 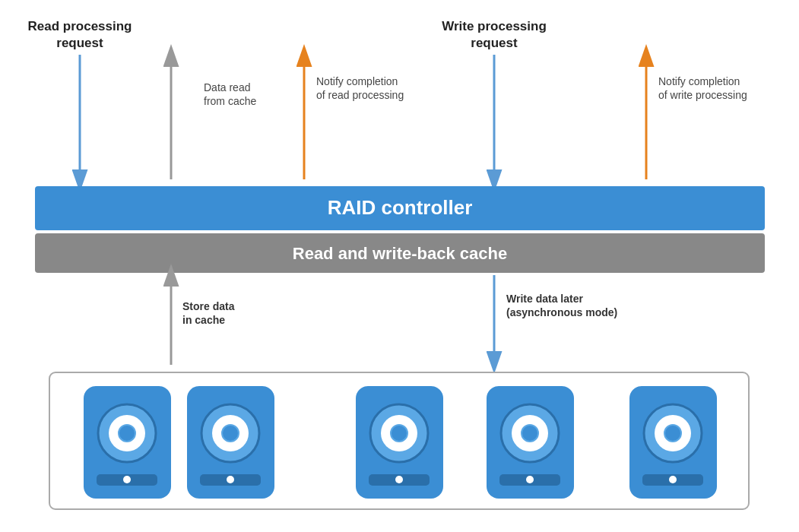 I want to click on write-data-later-label2: (asynchronous mode), so click(x=562, y=312).